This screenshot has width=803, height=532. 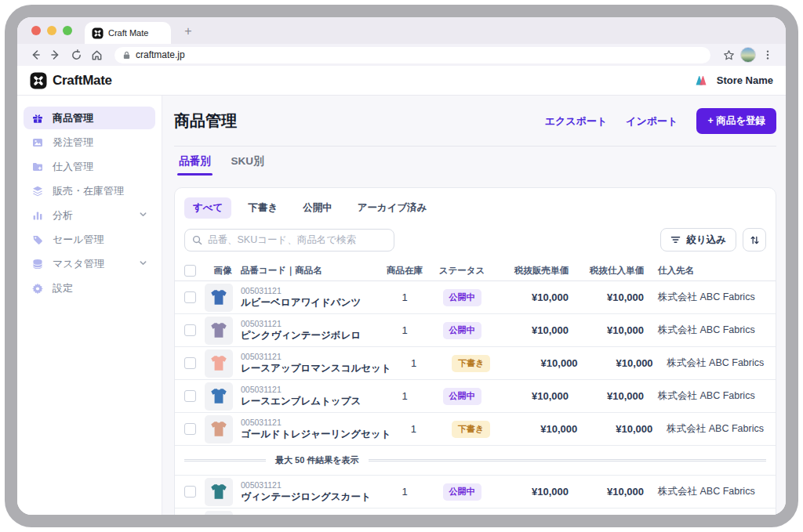 I want to click on new-tab-button: +, so click(x=188, y=31).